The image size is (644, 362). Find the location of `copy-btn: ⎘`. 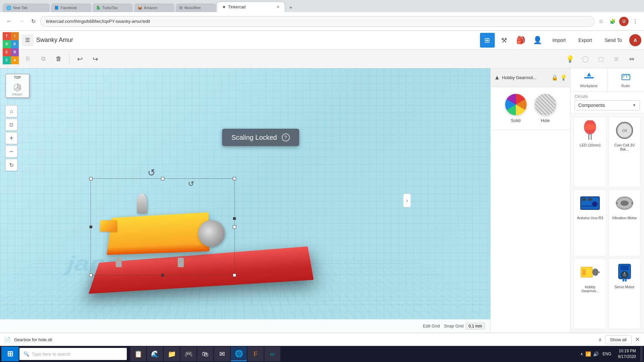

copy-btn: ⎘ is located at coordinates (28, 59).